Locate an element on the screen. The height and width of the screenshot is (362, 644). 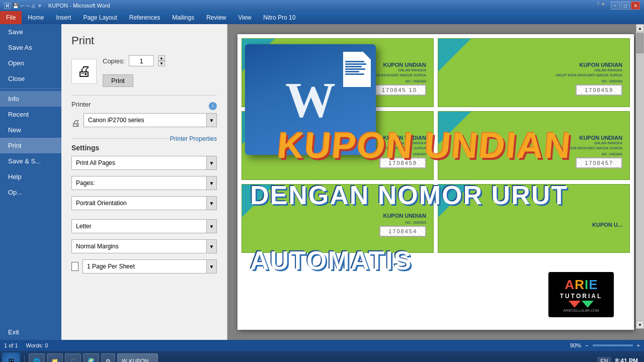
start-button: ⊞ is located at coordinates (11, 357).